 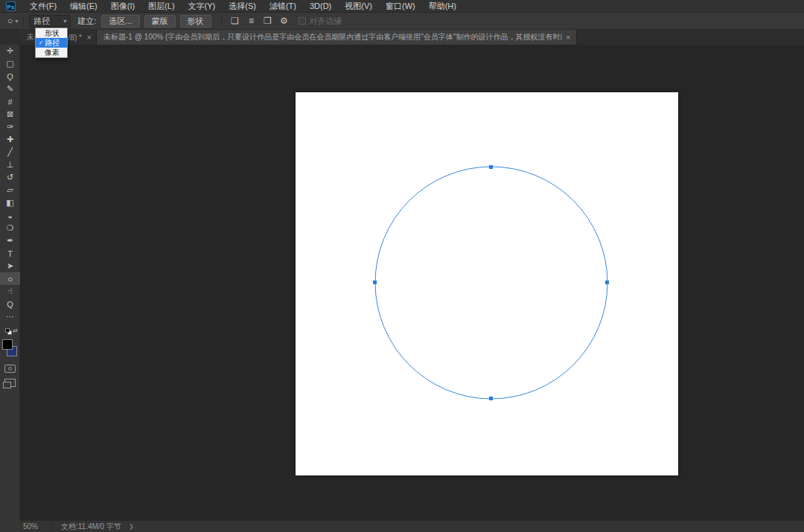 What do you see at coordinates (442, 6) in the screenshot?
I see `menu-item-help: 帮助(H)` at bounding box center [442, 6].